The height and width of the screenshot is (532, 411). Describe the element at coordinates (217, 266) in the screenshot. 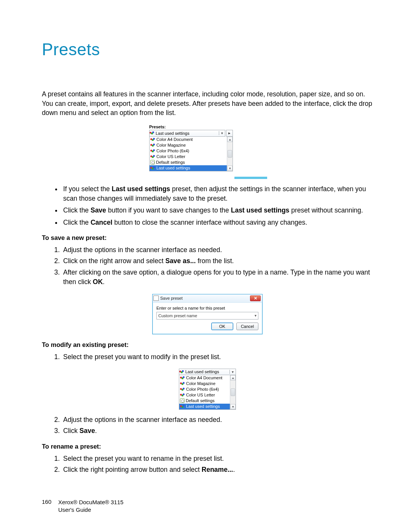

I see `save-steps: Adjust the options in the scanner interf…` at that location.